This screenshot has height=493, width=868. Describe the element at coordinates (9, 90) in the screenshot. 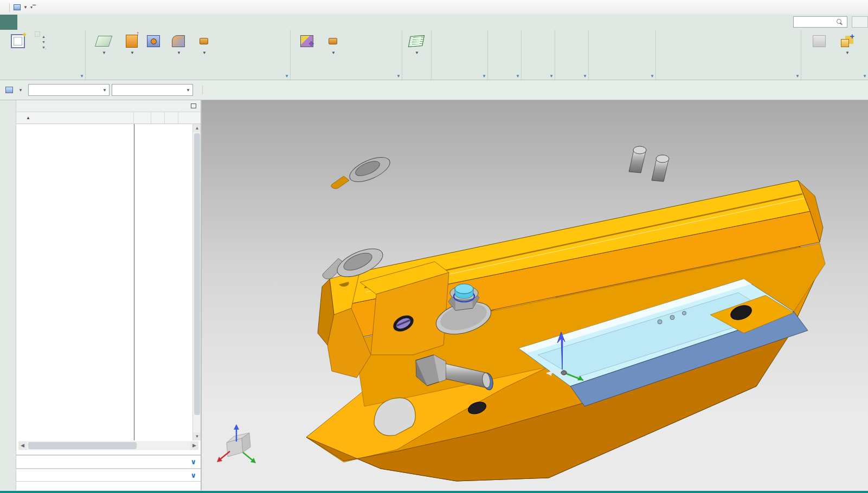

I see `menu-icon` at that location.